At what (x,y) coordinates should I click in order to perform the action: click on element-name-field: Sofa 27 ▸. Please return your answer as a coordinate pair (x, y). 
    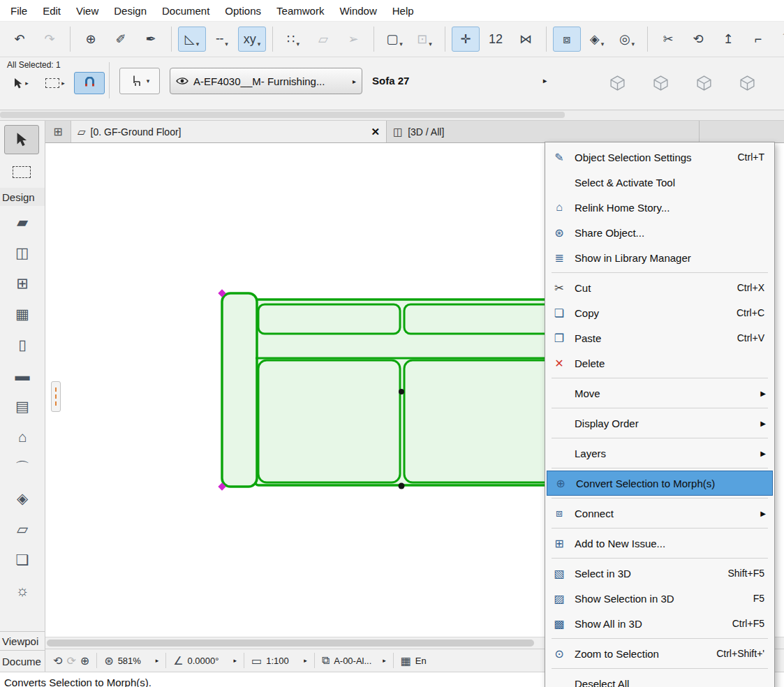
    Looking at the image, I should click on (459, 80).